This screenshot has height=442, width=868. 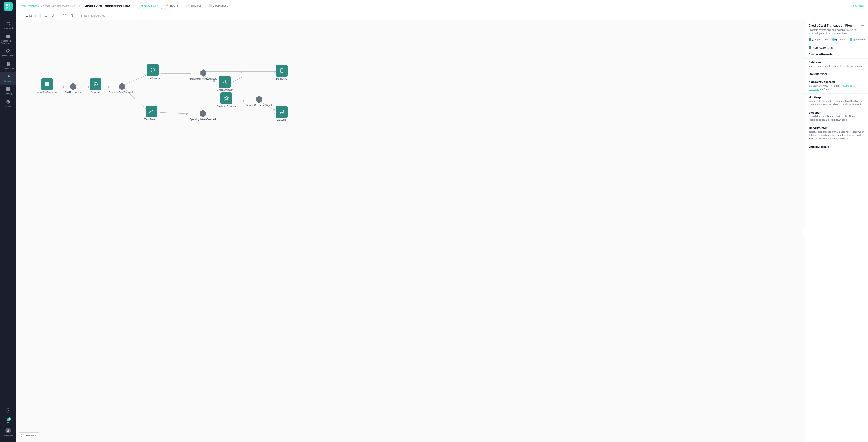 What do you see at coordinates (836, 147) in the screenshot?
I see `item-name: VirtualAssistant` at bounding box center [836, 147].